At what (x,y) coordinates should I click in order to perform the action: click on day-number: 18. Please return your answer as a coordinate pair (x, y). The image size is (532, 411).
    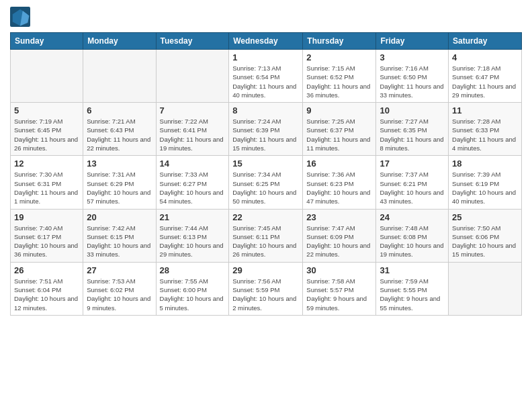
    Looking at the image, I should click on (485, 164).